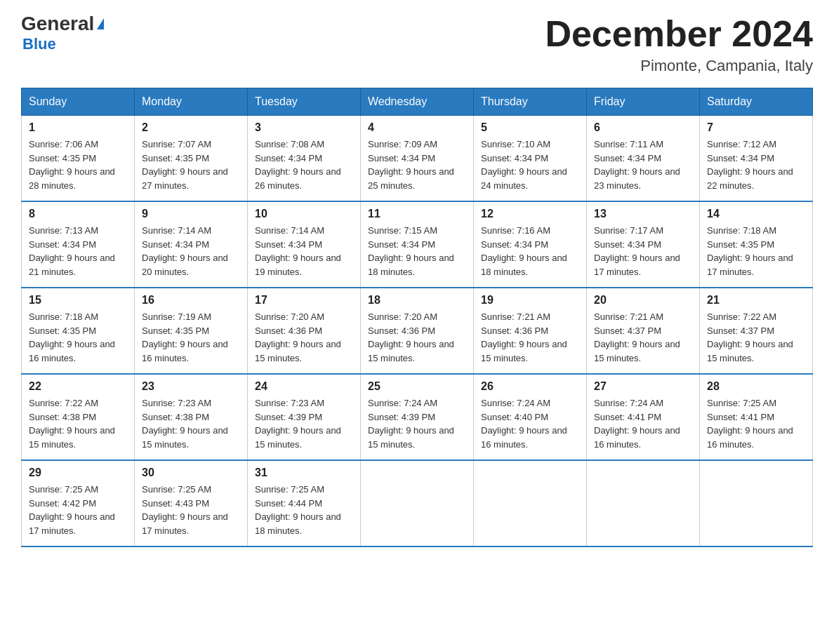  What do you see at coordinates (78, 165) in the screenshot?
I see `day-info: Sunrise: 7:06 AMSunset: 4:35 PMDaylight:…` at bounding box center [78, 165].